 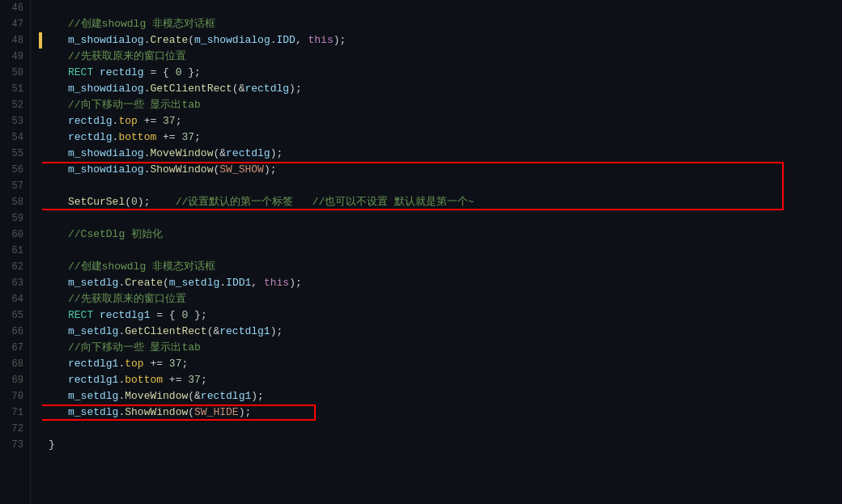 What do you see at coordinates (445, 332) in the screenshot?
I see `code-line: m_setdlg.GetClientRect(&rectdlg1);` at bounding box center [445, 332].